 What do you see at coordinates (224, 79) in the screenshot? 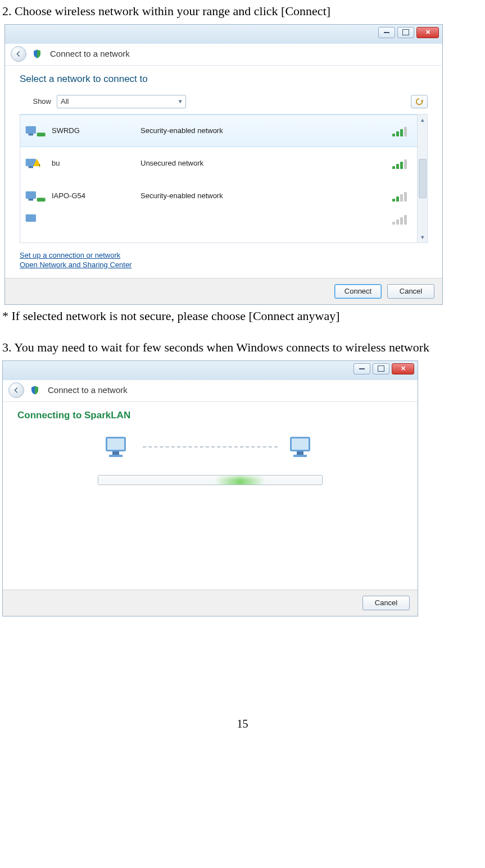
I see `dialog-heading: Select a network to connect to` at bounding box center [224, 79].